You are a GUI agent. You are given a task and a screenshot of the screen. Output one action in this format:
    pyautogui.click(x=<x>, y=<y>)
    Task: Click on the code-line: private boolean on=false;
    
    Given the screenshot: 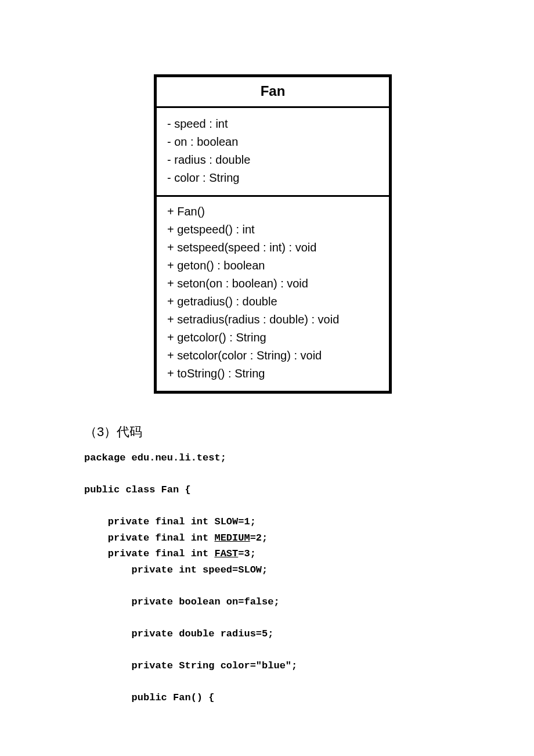 What is the action you would take?
    pyautogui.click(x=182, y=602)
    